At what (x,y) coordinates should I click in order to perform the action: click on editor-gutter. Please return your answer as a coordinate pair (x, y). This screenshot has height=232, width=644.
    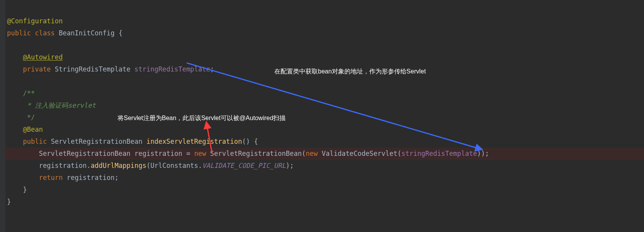
    Looking at the image, I should click on (3, 116).